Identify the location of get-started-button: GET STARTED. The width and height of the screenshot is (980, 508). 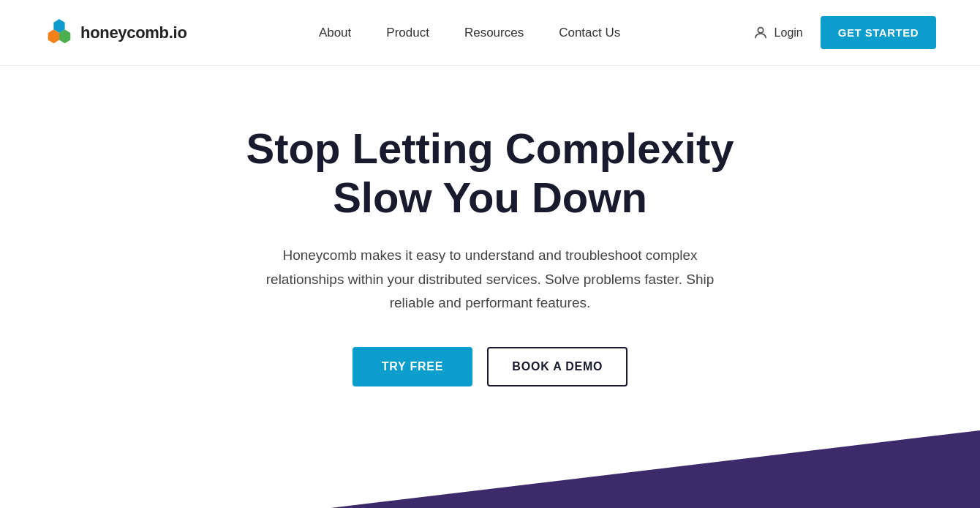
(878, 32).